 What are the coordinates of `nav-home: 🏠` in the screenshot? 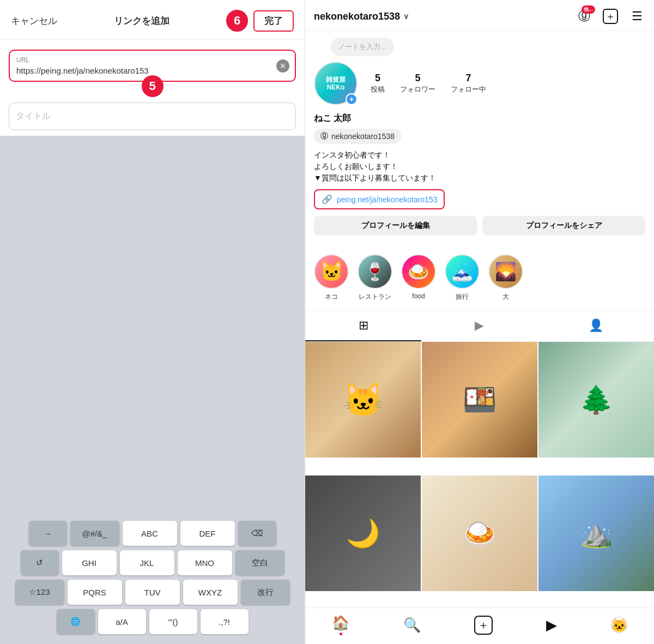 It's located at (341, 625).